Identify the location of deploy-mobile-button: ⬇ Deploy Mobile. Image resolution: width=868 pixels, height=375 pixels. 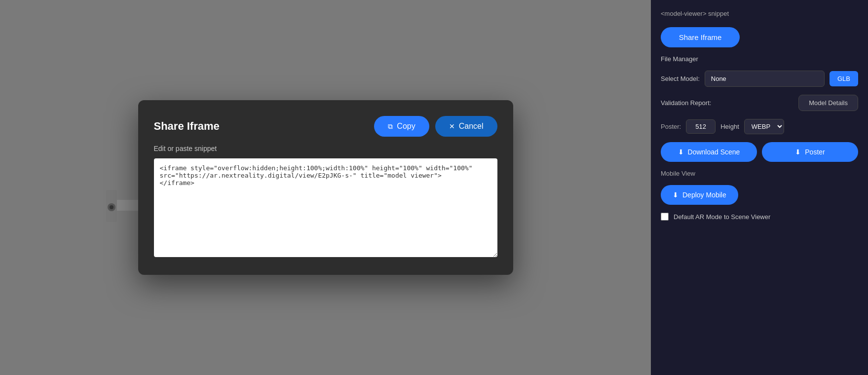
(700, 195).